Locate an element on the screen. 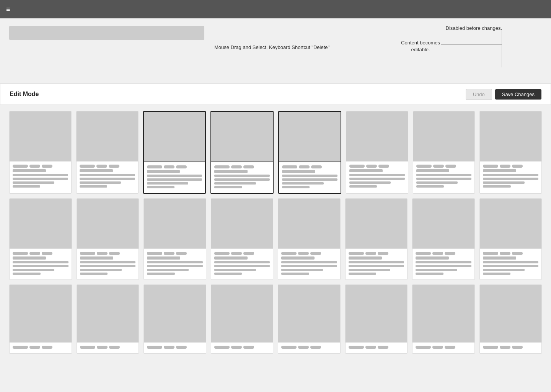 The height and width of the screenshot is (392, 551). card-r3c8 is located at coordinates (511, 319).